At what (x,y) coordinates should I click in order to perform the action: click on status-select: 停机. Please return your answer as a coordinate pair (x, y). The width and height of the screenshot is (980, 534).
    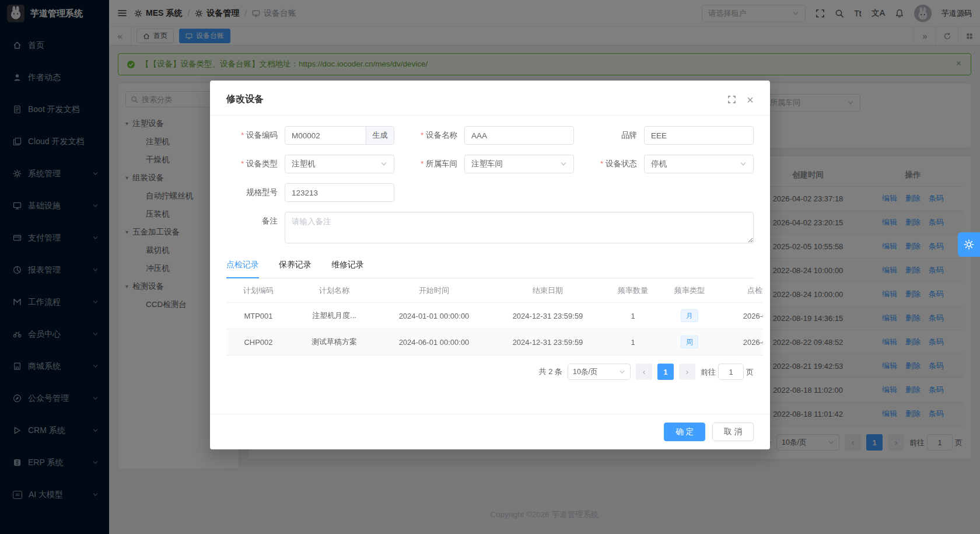
    Looking at the image, I should click on (699, 164).